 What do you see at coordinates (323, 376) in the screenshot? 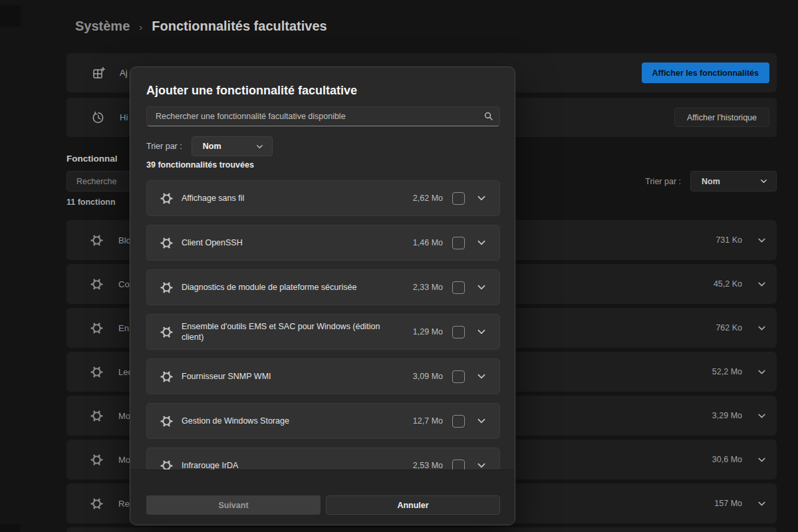
I see `available-feature-row: Fournisseur SNMP WMI 3,09 Mo` at bounding box center [323, 376].